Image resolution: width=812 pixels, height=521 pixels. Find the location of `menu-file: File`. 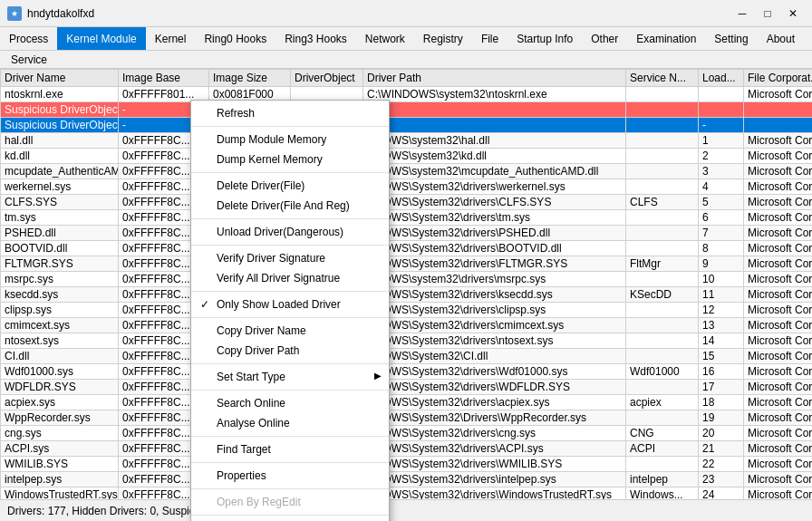

menu-file: File is located at coordinates (489, 38).